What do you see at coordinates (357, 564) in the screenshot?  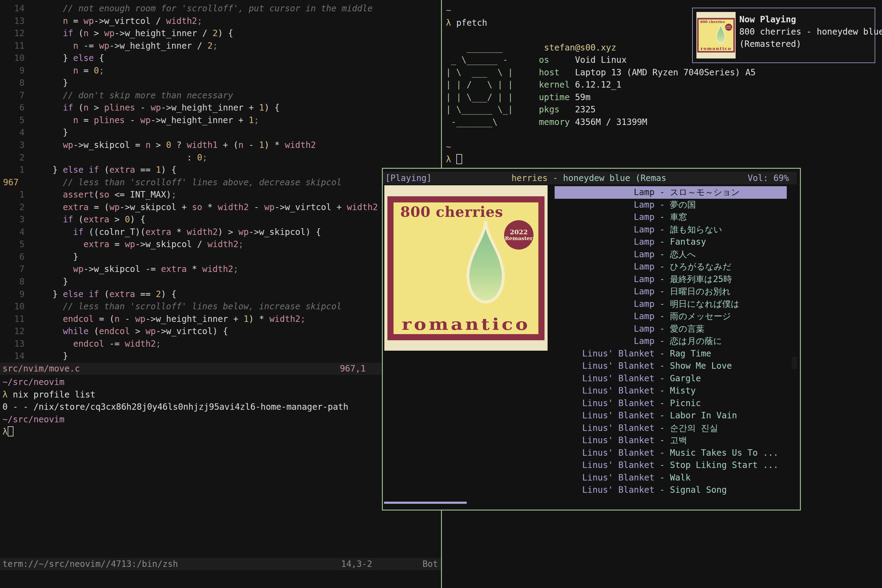 I see `statusline-terminal-position: 14,3-2` at bounding box center [357, 564].